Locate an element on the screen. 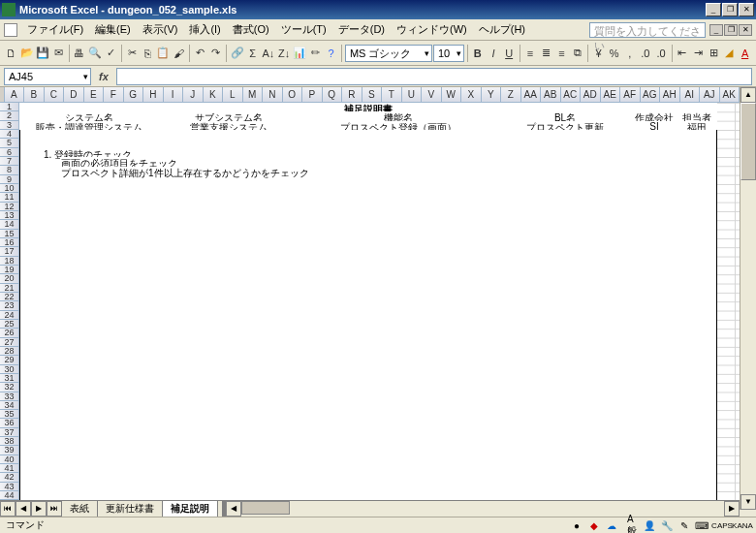  ime-icon-1: ● is located at coordinates (577, 525).